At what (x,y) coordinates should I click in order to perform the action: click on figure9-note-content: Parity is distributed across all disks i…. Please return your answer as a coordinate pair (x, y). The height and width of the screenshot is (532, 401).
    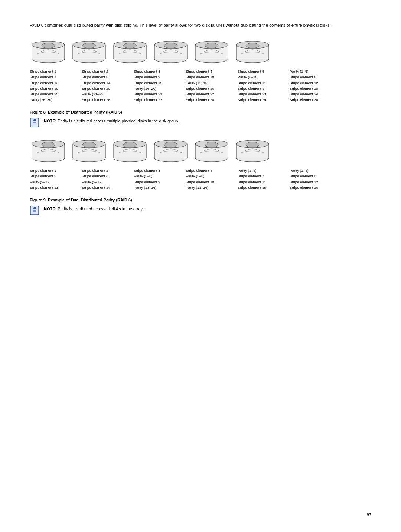
    Looking at the image, I should click on (100, 209).